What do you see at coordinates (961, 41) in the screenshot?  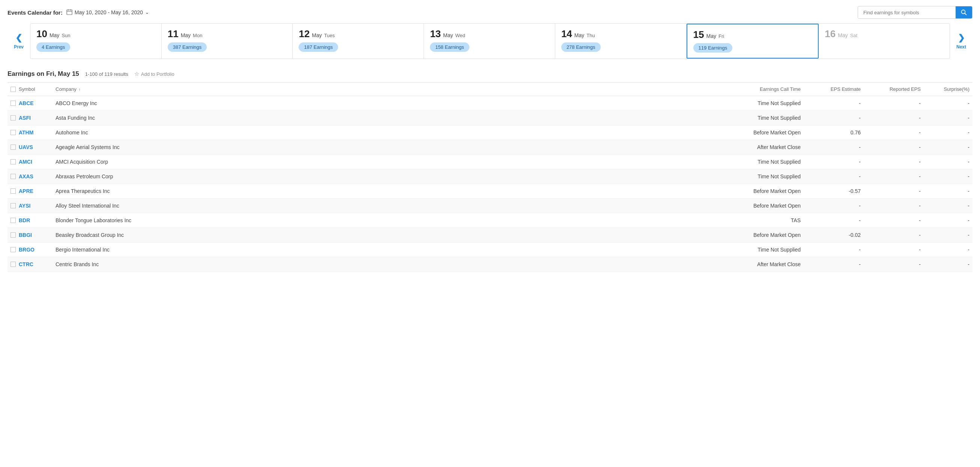 I see `next-nav-button: ❯ Next` at bounding box center [961, 41].